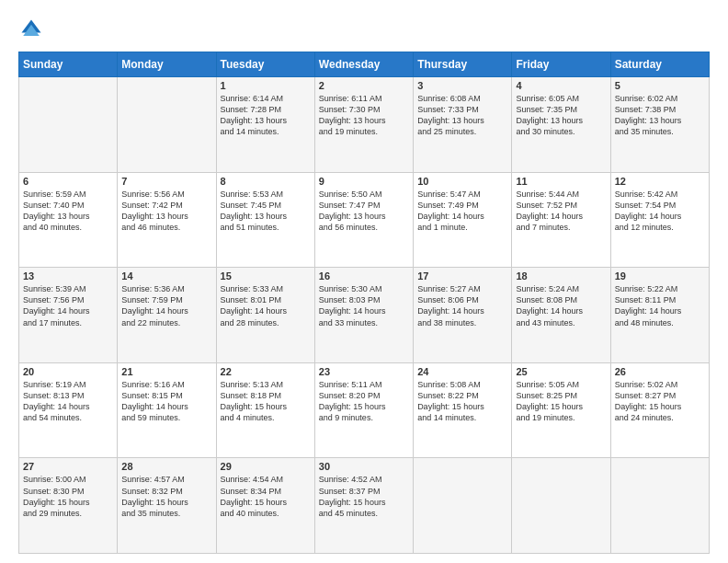  What do you see at coordinates (68, 316) in the screenshot?
I see `calendar-cell: 13Sunrise: 5:39 AM Sunset: 7:56 PM Dayli…` at bounding box center [68, 316].